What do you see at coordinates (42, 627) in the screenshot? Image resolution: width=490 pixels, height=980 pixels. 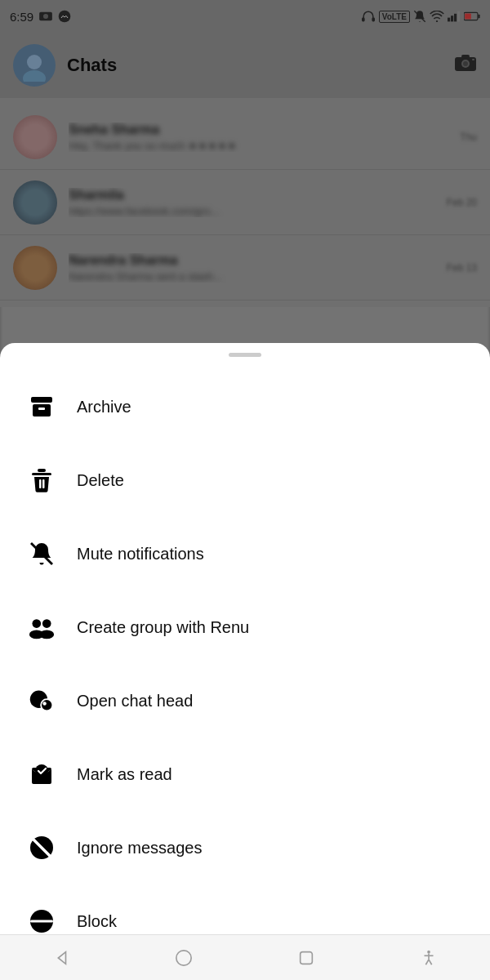 I see `group-icon` at bounding box center [42, 627].